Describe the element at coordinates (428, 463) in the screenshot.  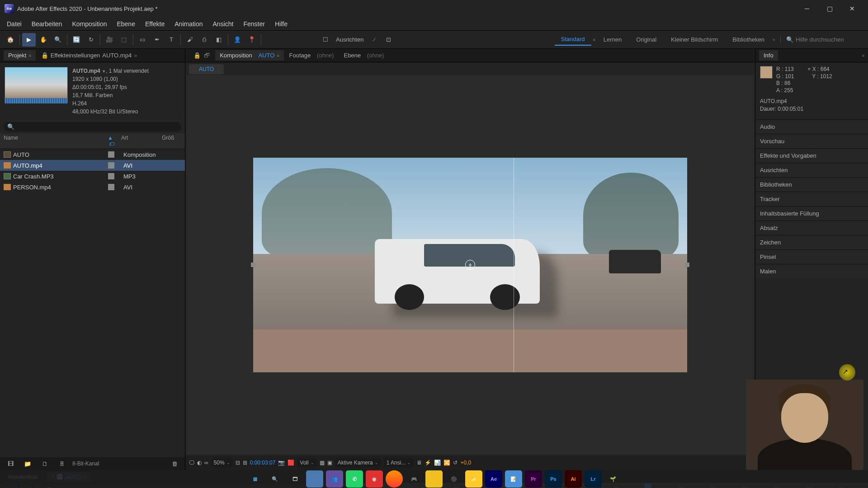
I see `fast-preview-icon: ⚡` at that location.